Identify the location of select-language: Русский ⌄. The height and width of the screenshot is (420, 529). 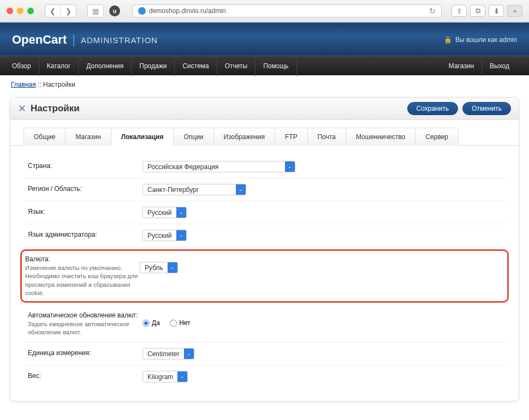
(165, 213).